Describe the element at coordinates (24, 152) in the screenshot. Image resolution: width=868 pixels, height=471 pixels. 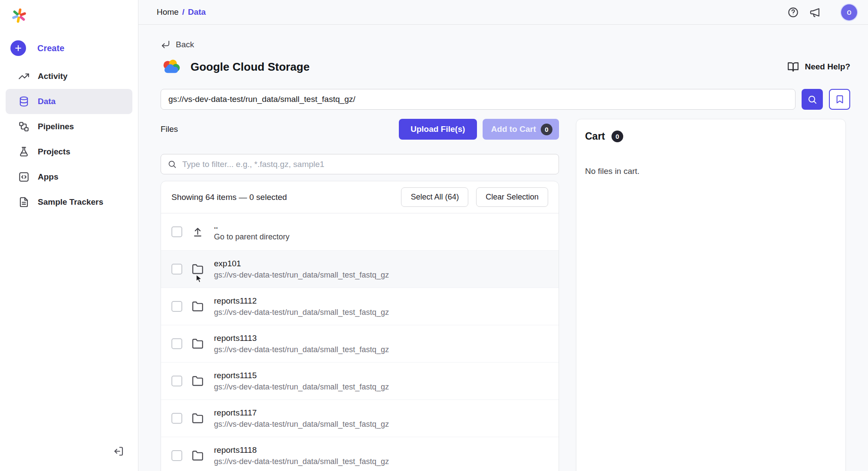
I see `flask-icon` at that location.